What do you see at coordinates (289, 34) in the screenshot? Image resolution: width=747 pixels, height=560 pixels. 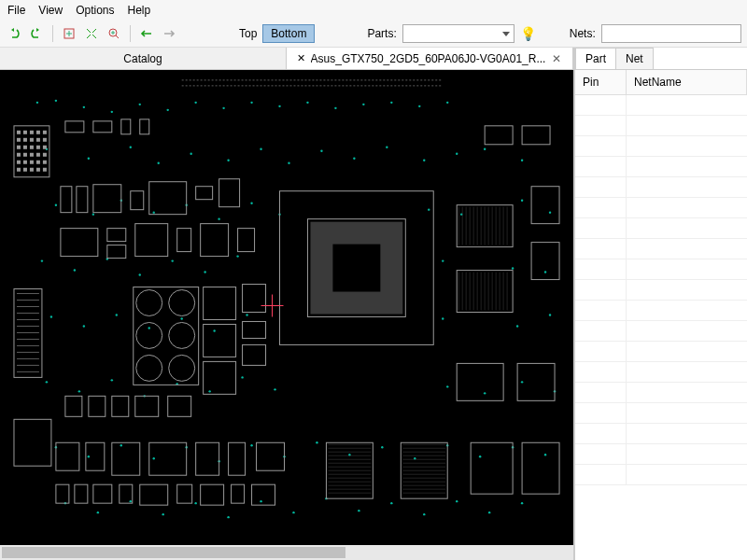 I see `layer-bottom-button: Bottom` at bounding box center [289, 34].